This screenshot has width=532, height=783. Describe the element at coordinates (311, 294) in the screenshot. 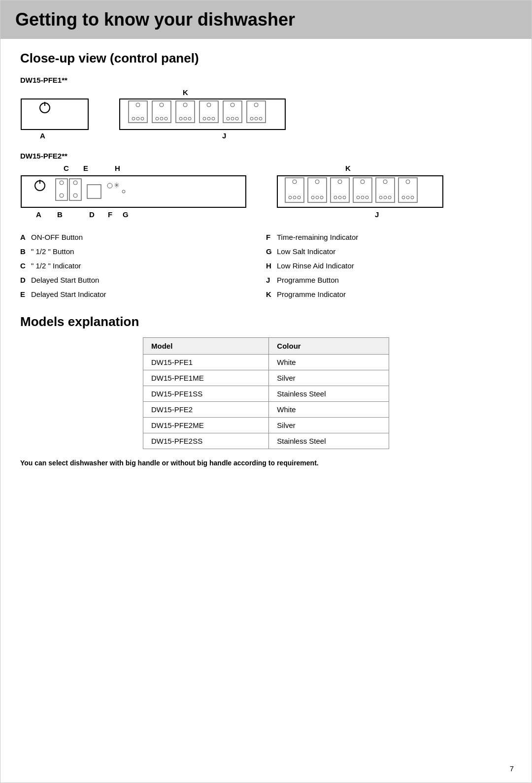

I see `legend-text-k: Programme Indicator` at that location.